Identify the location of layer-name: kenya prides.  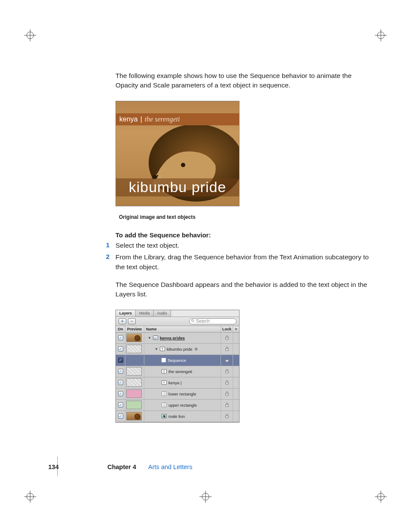
(172, 338).